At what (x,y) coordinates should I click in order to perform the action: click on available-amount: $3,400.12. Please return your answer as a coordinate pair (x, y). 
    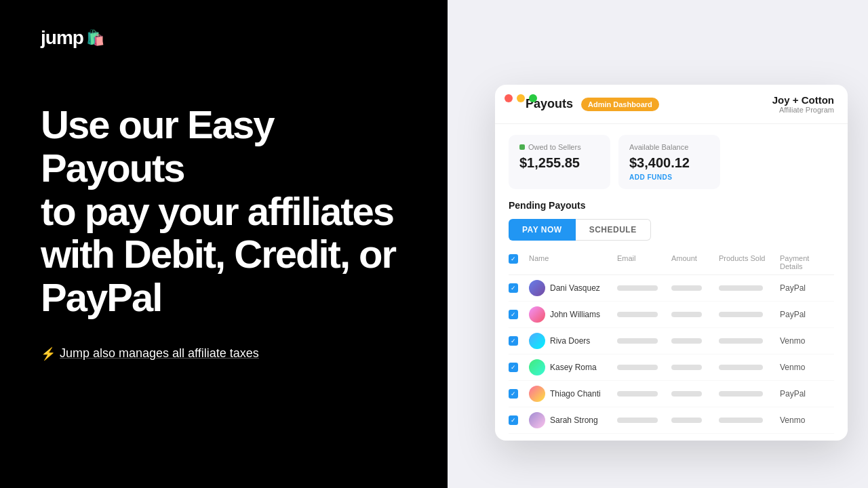
    Looking at the image, I should click on (669, 163).